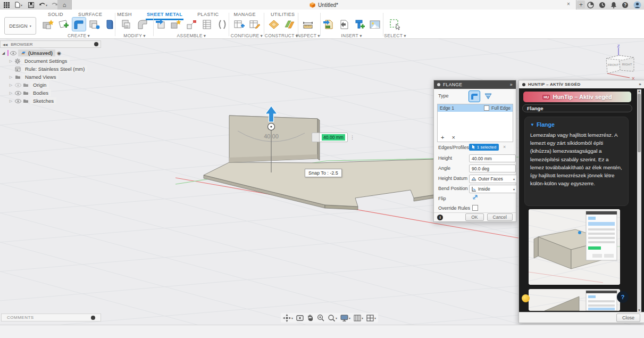 The width and height of the screenshot is (644, 338). Describe the element at coordinates (581, 4) in the screenshot. I see `new-tab-button: +` at that location.